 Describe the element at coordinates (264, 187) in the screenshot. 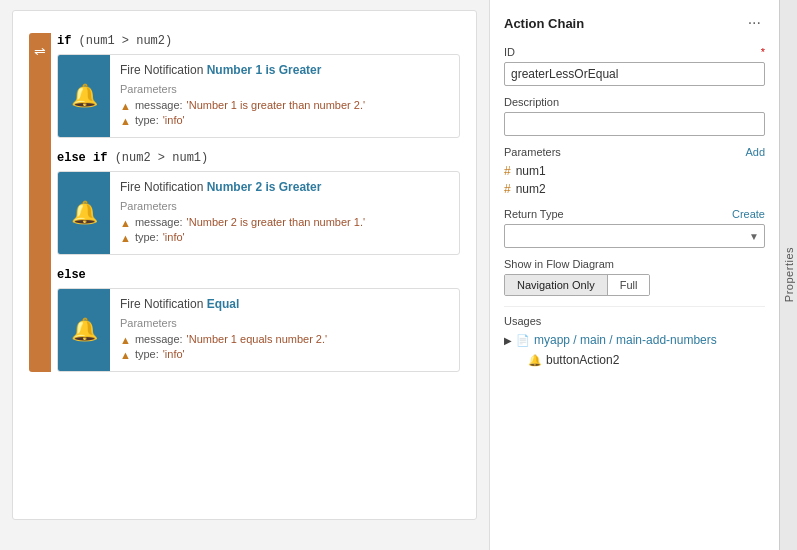

I see `card-name-2: Number 2 is Greater` at that location.